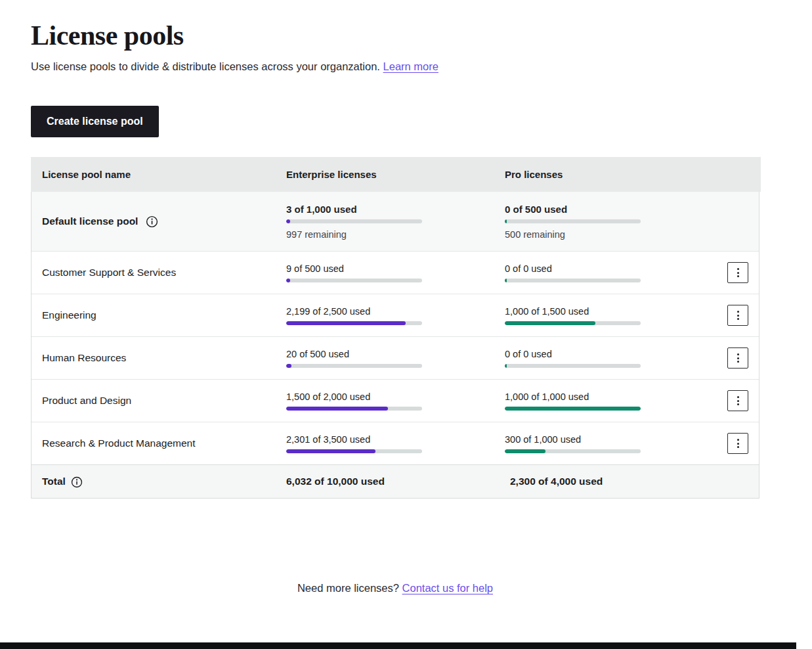 The width and height of the screenshot is (812, 649). I want to click on enterprise-licenses-cell: 20 of 500 used, so click(395, 359).